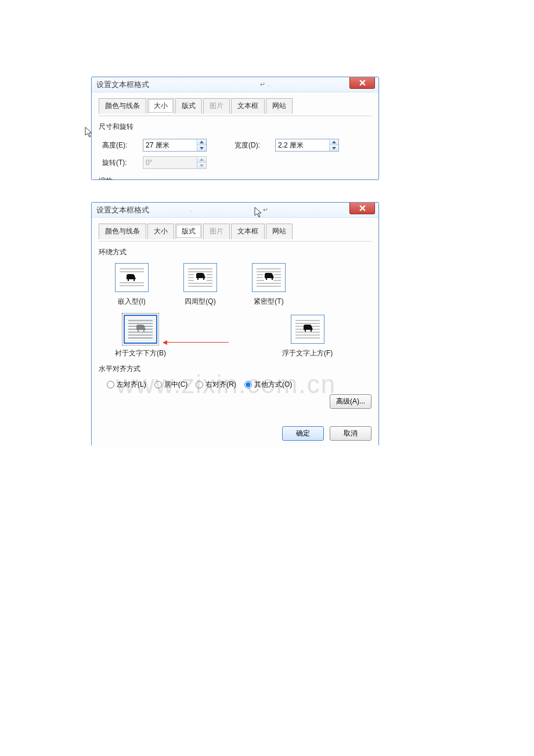  Describe the element at coordinates (303, 433) in the screenshot. I see `ok-button: 确定` at that location.